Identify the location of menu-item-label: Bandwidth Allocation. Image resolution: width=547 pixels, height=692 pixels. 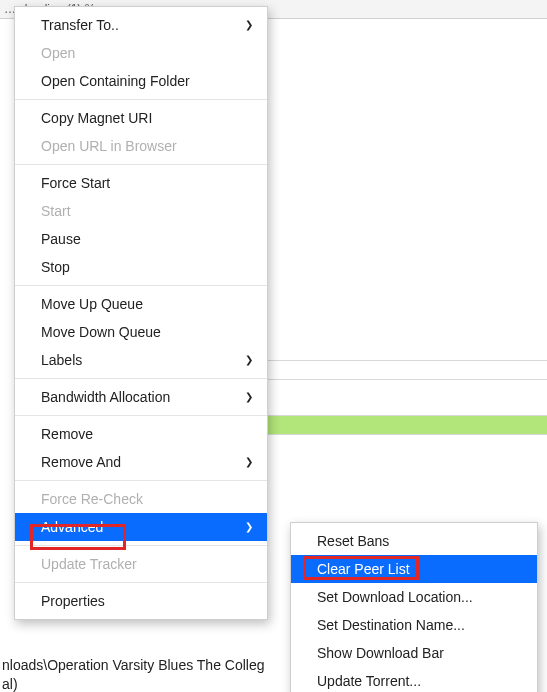
(106, 397).